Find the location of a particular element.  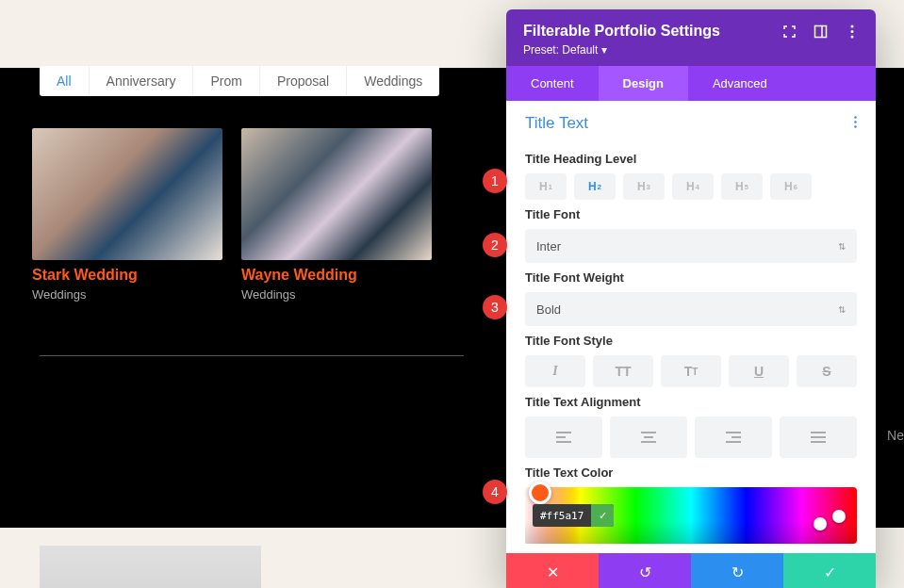

panel-header: Filterable Portfolio Settings Preset: De… is located at coordinates (691, 38).